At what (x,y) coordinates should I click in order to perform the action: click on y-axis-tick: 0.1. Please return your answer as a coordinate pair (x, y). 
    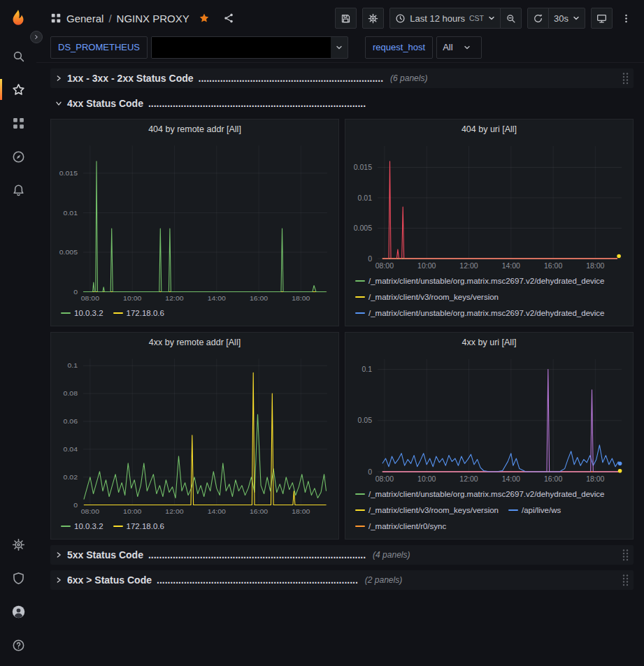
    Looking at the image, I should click on (366, 369).